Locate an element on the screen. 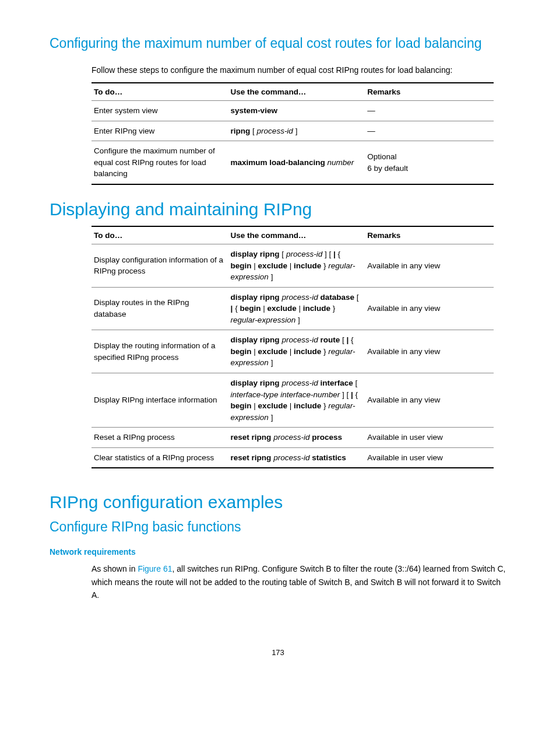 Image resolution: width=556 pixels, height=756 pixels. intro-text: Follow these steps to configure the maxi… is located at coordinates (299, 70).